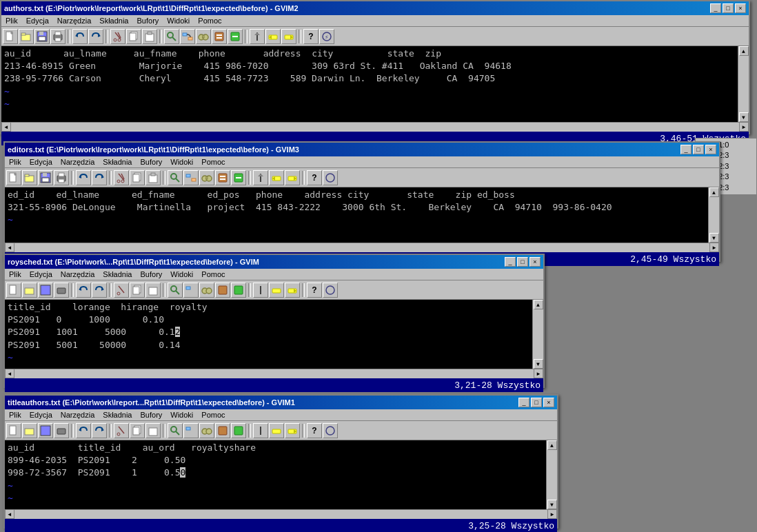 Image resolution: width=757 pixels, height=532 pixels. What do you see at coordinates (239, 431) in the screenshot?
I see `gvim1-tb-more3` at bounding box center [239, 431].